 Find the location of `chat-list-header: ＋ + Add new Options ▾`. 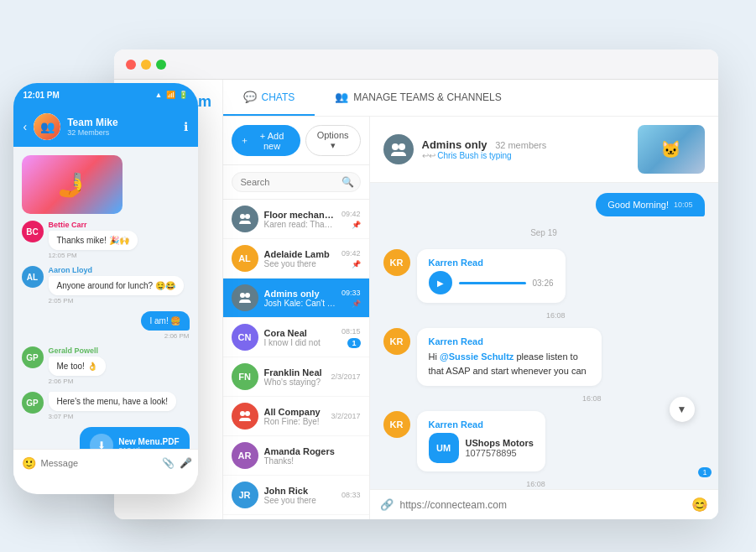

chat-list-header: ＋ + Add new Options ▾ is located at coordinates (296, 141).